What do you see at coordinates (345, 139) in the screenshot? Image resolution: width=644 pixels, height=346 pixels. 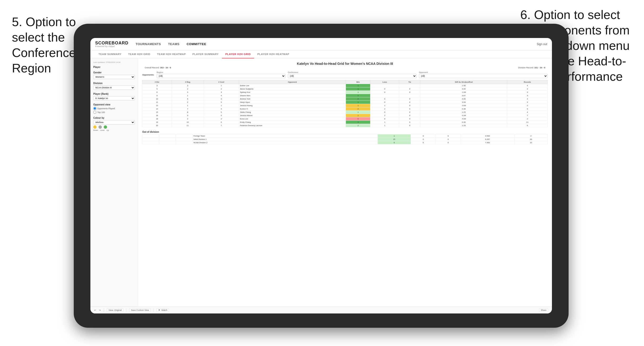 I see `out-of-division-table: Foreign Team1004.5002NAIA Division 11500…` at bounding box center [345, 139].